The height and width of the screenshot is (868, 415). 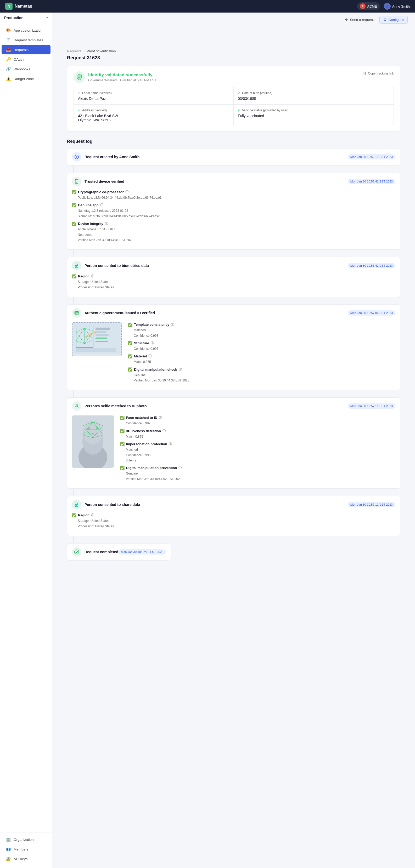 I want to click on legal-name-value: Alexis De La Paz, so click(x=154, y=98).